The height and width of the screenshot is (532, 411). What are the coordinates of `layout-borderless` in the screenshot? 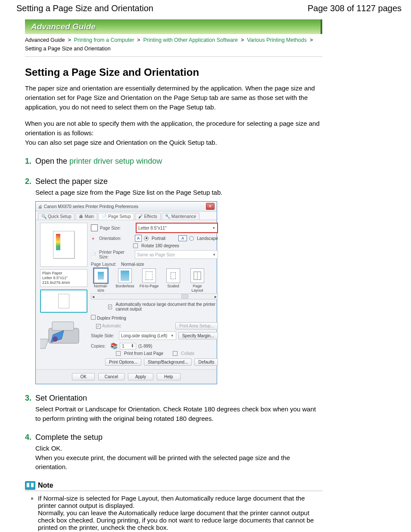 It's located at (125, 276).